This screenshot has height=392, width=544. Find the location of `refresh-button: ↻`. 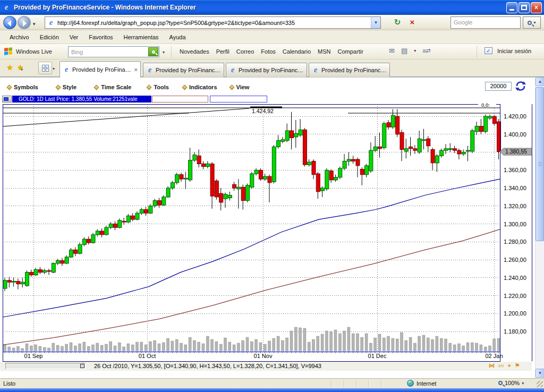

refresh-button: ↻ is located at coordinates (397, 22).